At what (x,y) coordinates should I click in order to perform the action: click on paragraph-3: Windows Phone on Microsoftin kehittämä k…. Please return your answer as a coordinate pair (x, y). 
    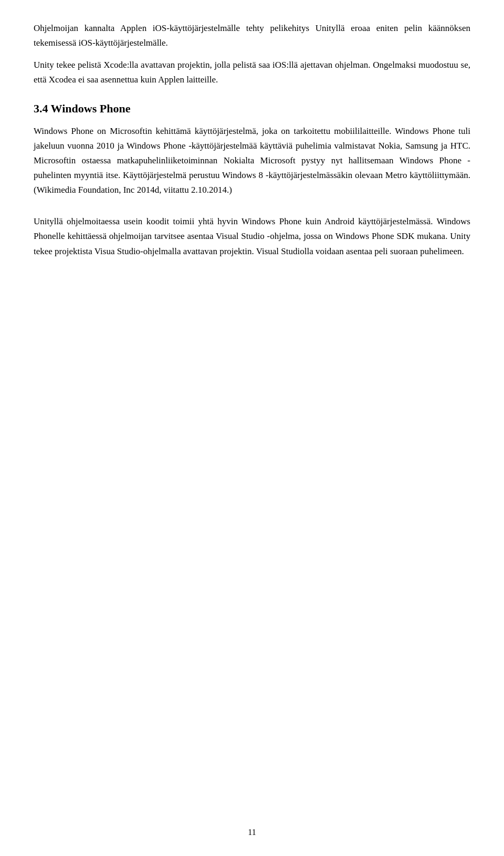
    Looking at the image, I should click on (252, 161).